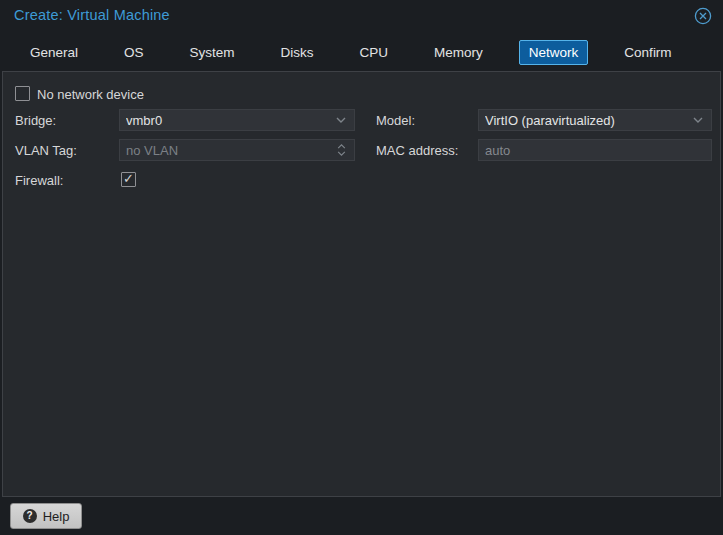  I want to click on dialog-titlebar: Create: Virtual Machine, so click(362, 16).